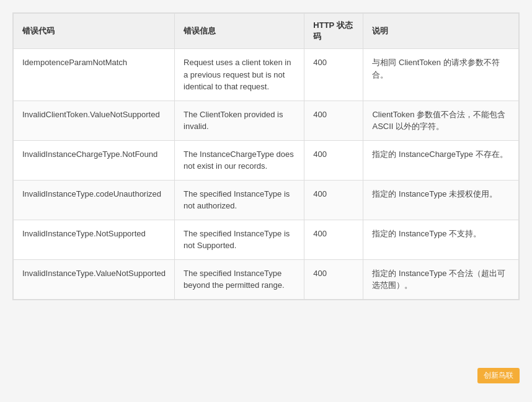  Describe the element at coordinates (239, 279) in the screenshot. I see `cell-info: The specified InstanceType beyond the pe…` at that location.